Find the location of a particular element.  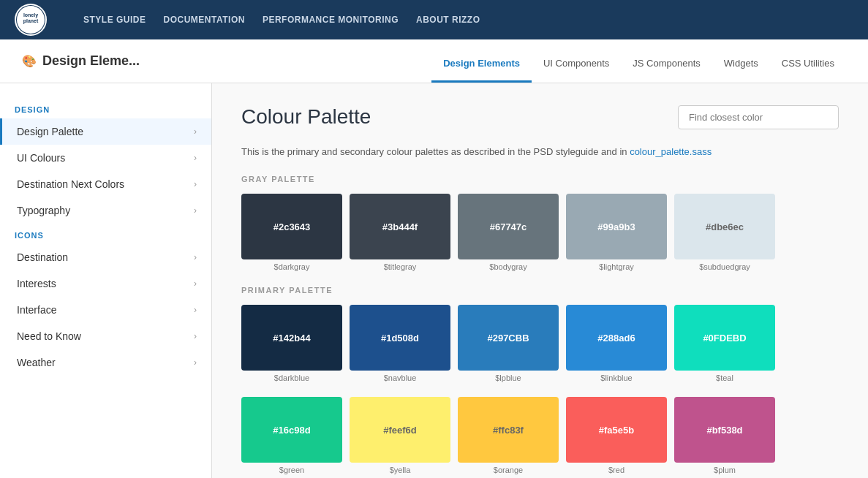

tab-widgets: Widgets is located at coordinates (741, 61).